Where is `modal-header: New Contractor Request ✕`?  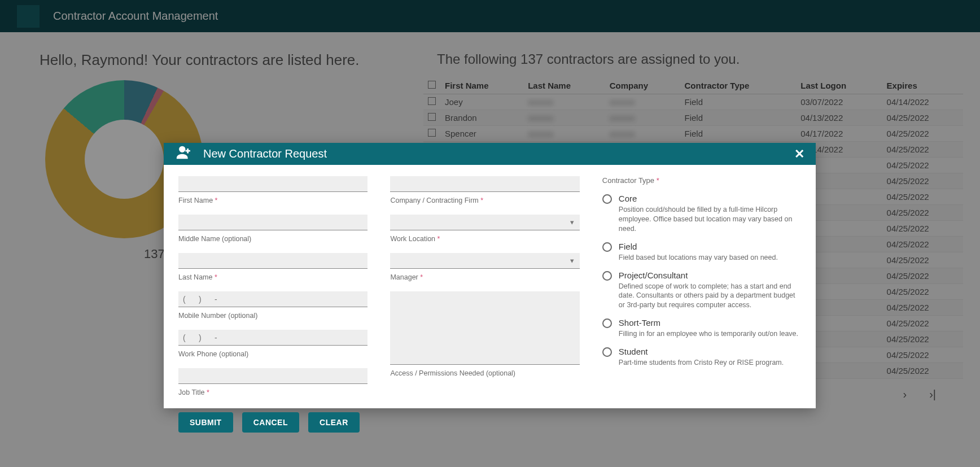
modal-header: New Contractor Request ✕ is located at coordinates (490, 154).